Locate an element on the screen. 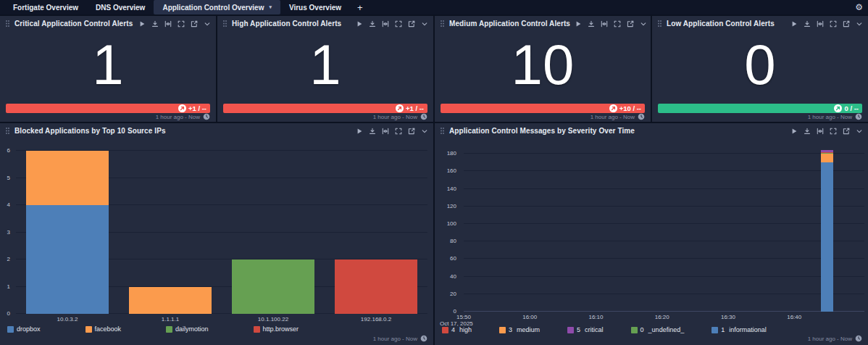 The width and height of the screenshot is (868, 345). legend-item-medium: 3medium is located at coordinates (519, 330).